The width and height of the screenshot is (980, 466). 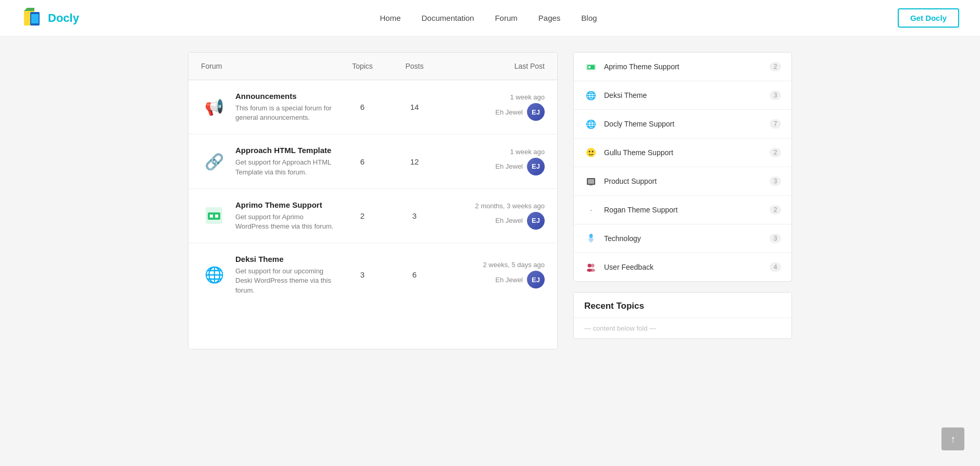 What do you see at coordinates (286, 222) in the screenshot?
I see `forum-description: Get support for Aprimo WordPress theme v…` at bounding box center [286, 222].